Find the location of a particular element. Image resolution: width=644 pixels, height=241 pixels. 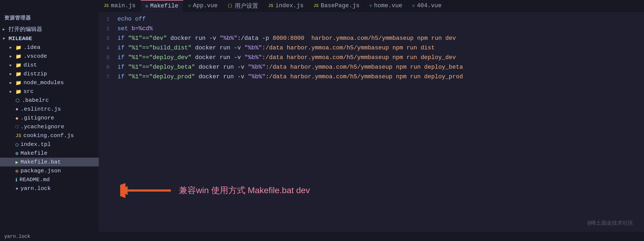

line-code: if "%1"=="dev" docker run -v "%b%":/data… is located at coordinates (379, 38).